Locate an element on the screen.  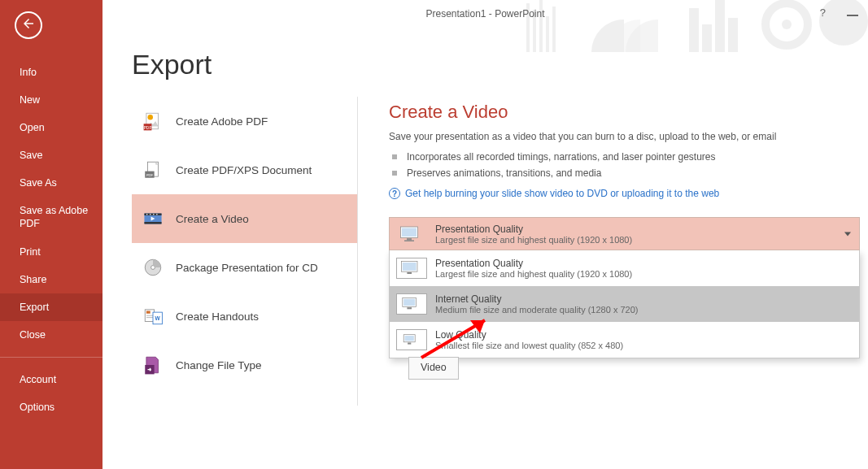
create-video-button: Video is located at coordinates (434, 368).